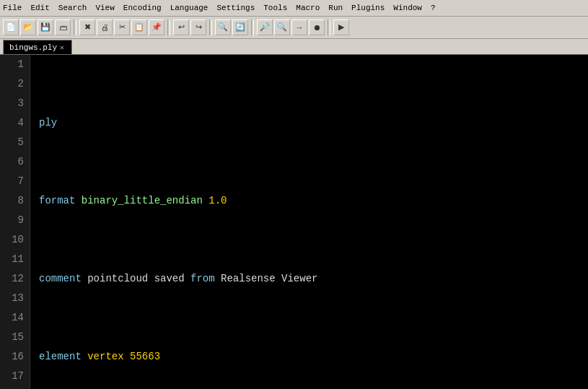 Image resolution: width=588 pixels, height=389 pixels. Describe the element at coordinates (265, 27) in the screenshot. I see `zoom-in-button: 🔎` at that location.